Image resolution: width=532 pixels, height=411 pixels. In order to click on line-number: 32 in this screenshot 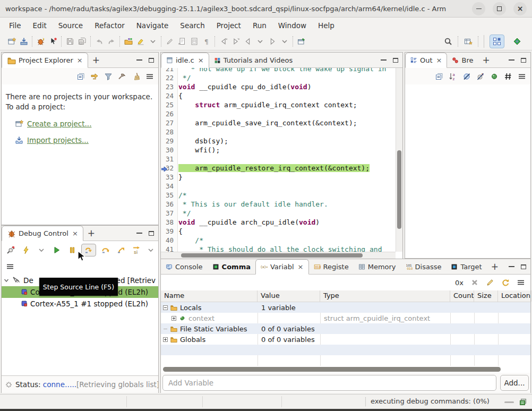, I will do `click(169, 168)`.